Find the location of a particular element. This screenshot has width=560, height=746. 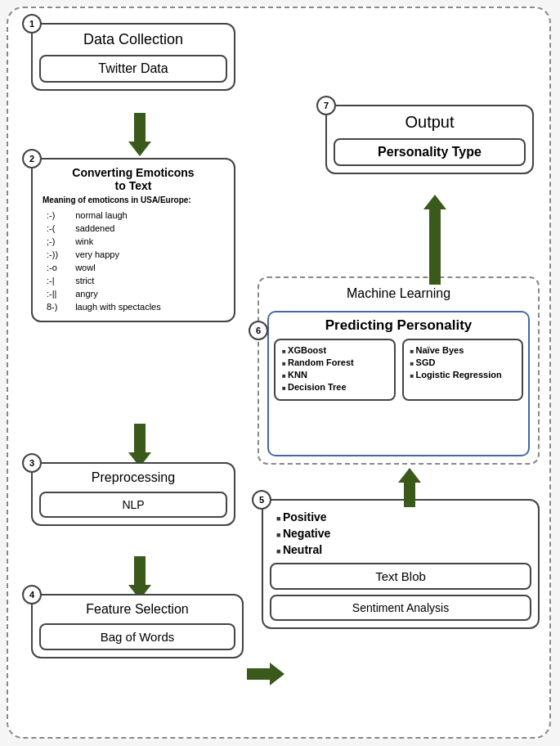

predict-box: Predicting Personality XGBoost Random Fo… is located at coordinates (399, 384).